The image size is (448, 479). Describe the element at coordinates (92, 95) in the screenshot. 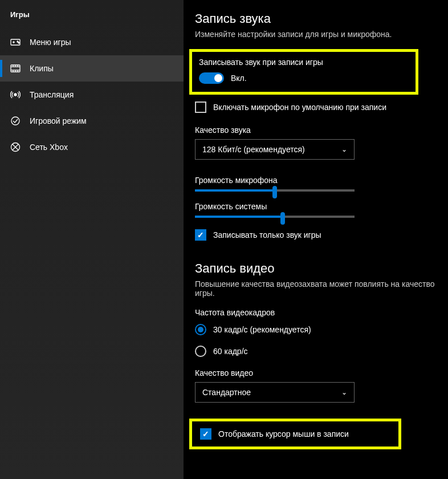

I see `sidebar-item-broadcast: Трансляция` at that location.